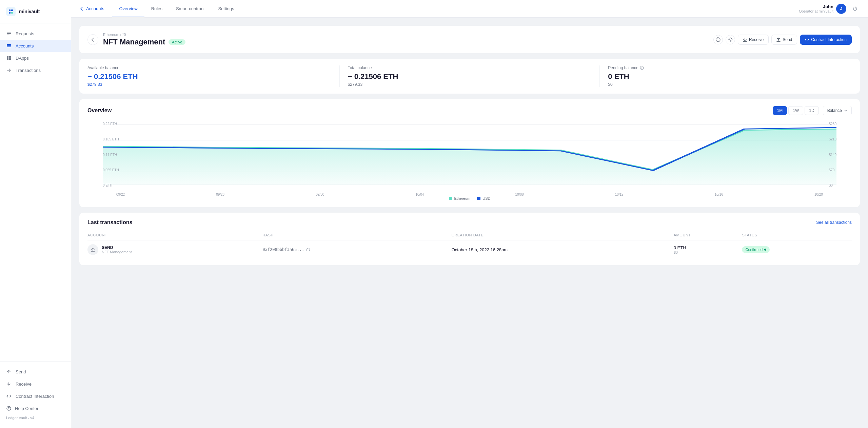  Describe the element at coordinates (451, 198) in the screenshot. I see `legend-ethereum-dot` at that location.